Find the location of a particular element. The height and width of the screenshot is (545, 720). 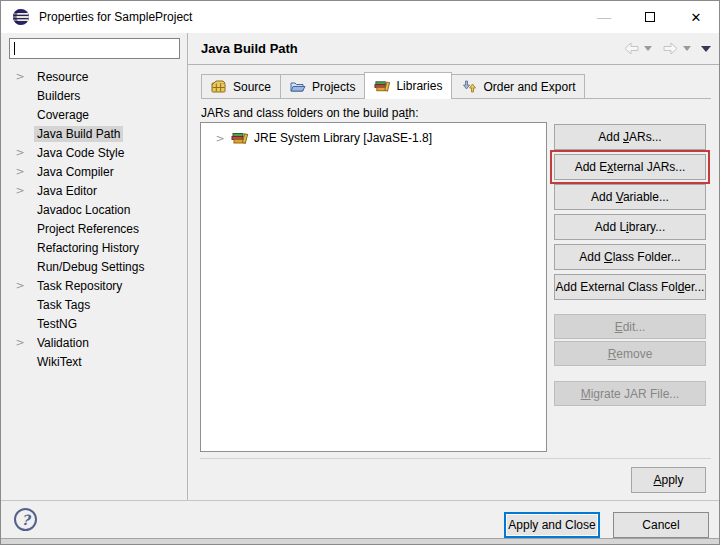

sidebar-item-project-references: Project References is located at coordinates (94, 228).